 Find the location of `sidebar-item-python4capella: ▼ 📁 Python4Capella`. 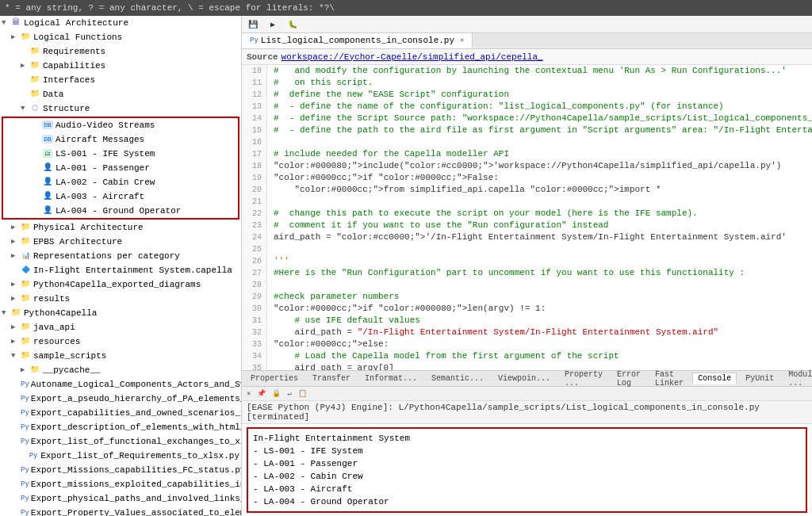

sidebar-item-python4capella: ▼ 📁 Python4Capella is located at coordinates (121, 313).